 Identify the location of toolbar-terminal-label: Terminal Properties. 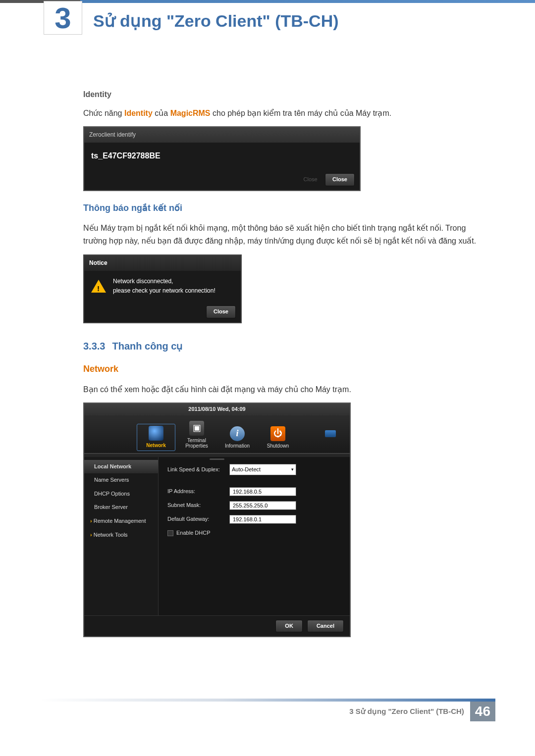
(197, 443).